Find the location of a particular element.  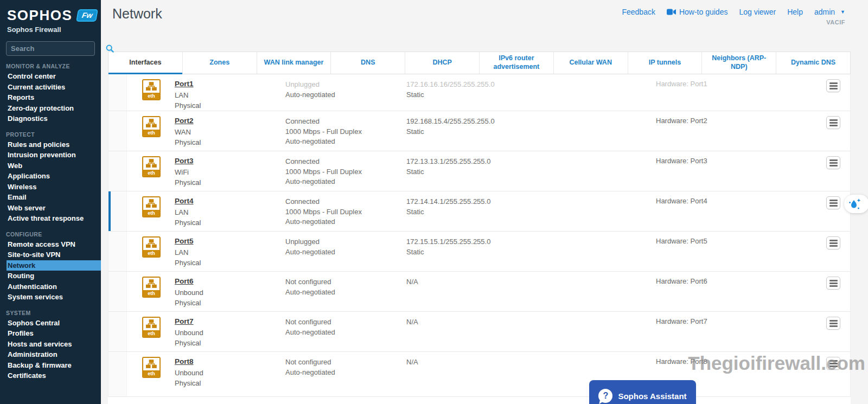

sidebar-item-profiles: Profiles is located at coordinates (50, 334).